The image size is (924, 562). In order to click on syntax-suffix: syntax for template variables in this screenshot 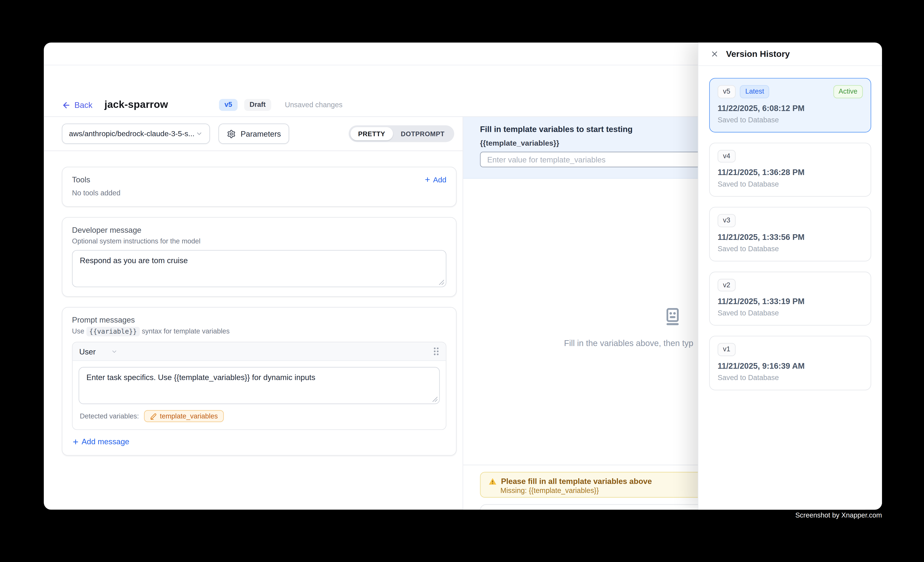, I will do `click(186, 331)`.